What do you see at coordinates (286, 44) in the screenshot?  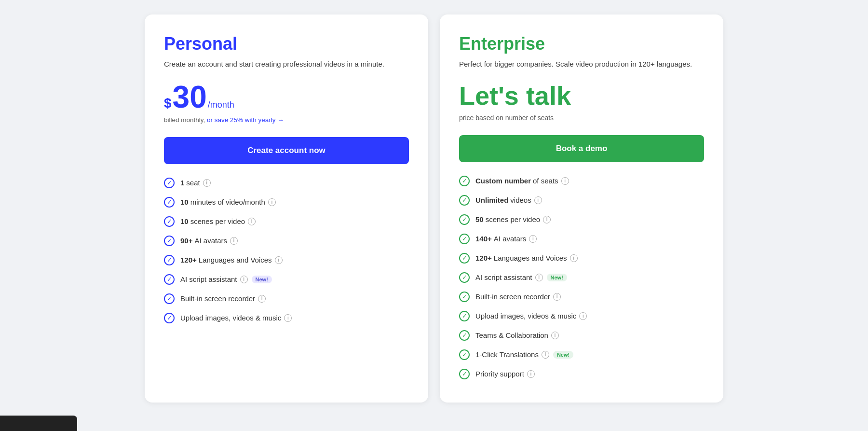 I see `personal-plan-title: Personal` at bounding box center [286, 44].